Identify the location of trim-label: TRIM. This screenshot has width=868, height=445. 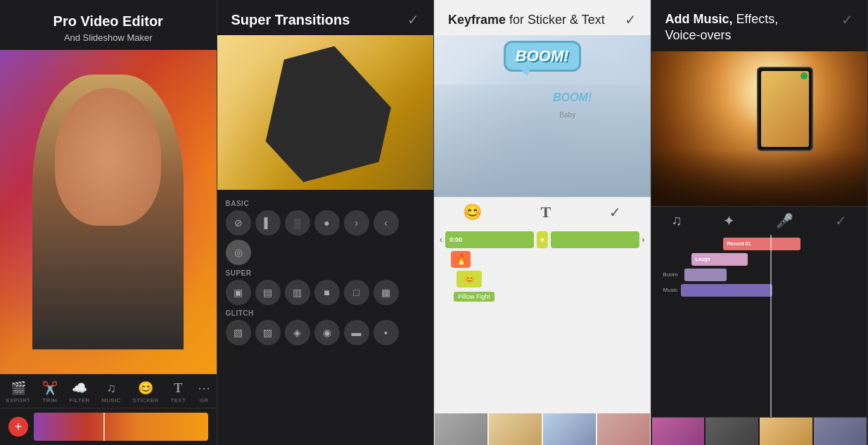
(51, 401).